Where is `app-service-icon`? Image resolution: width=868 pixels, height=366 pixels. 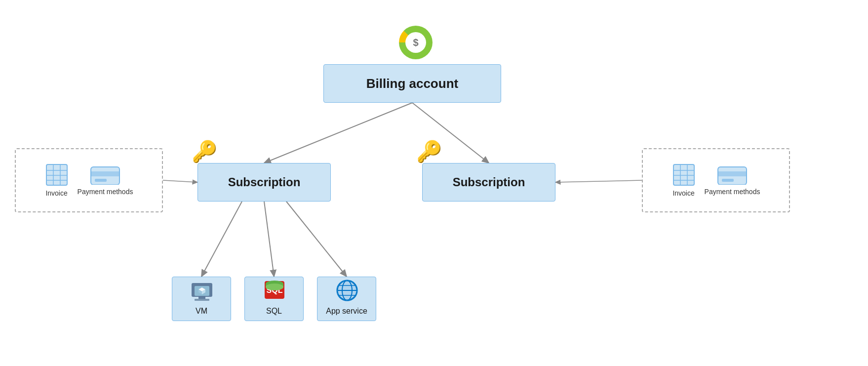 app-service-icon is located at coordinates (347, 290).